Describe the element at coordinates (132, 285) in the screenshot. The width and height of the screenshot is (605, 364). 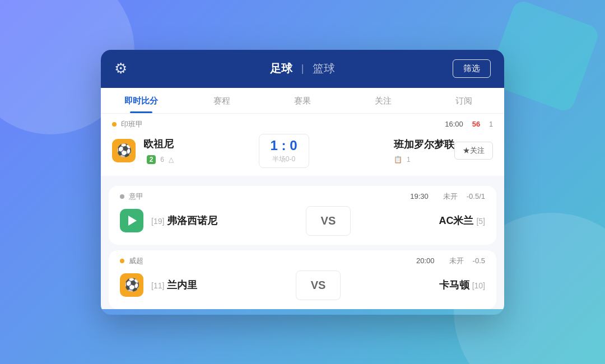
I see `match3-soccer-ball: ⚽` at that location.